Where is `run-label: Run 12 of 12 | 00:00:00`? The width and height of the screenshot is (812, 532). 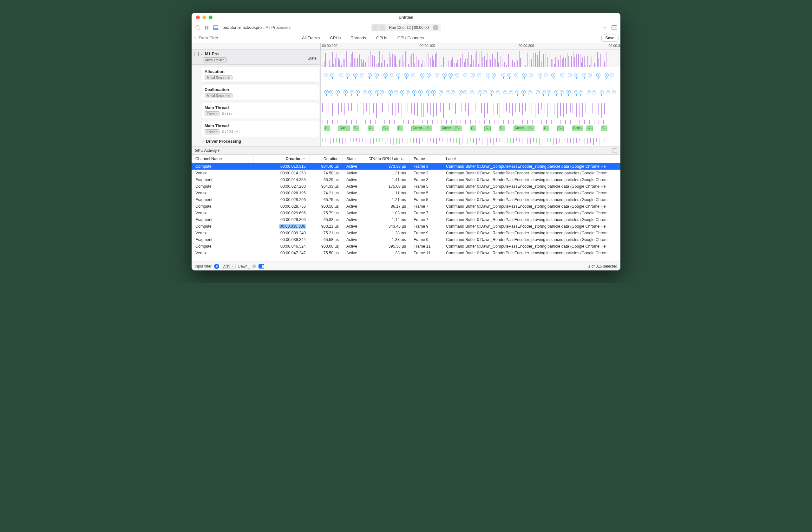
run-label: Run 12 of 12 | 00:00:00 is located at coordinates (409, 27).